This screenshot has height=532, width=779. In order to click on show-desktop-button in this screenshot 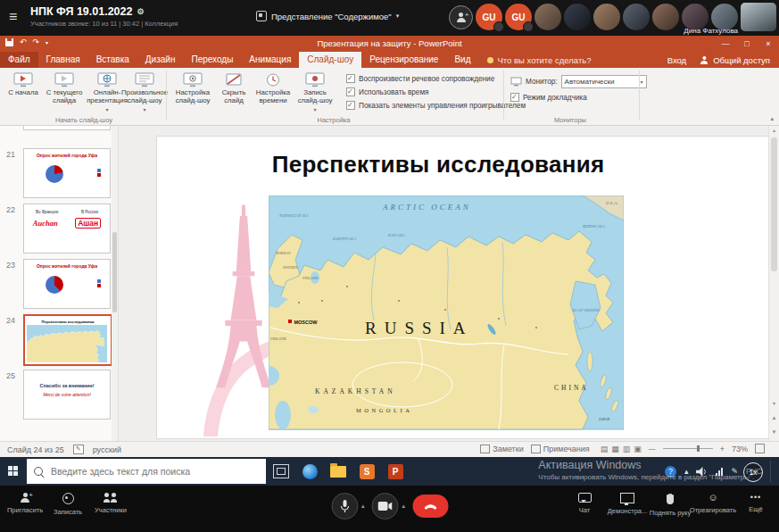, I will do `click(772, 471)`.